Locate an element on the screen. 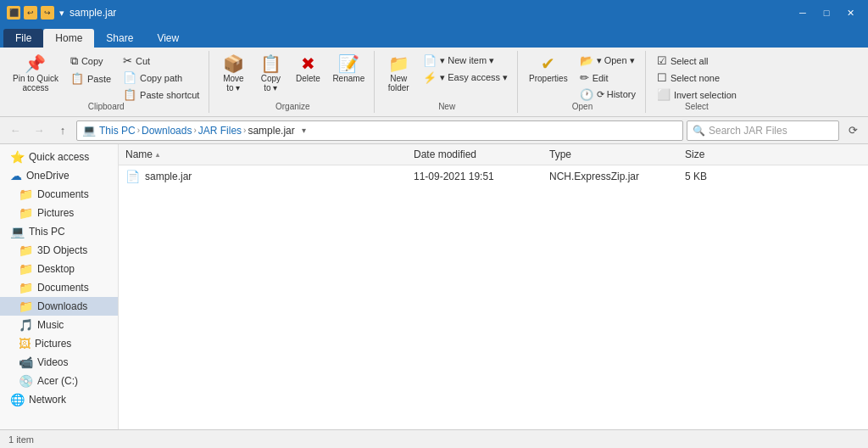 This screenshot has width=868, height=448. breadcrumb-sep-3: › is located at coordinates (244, 131).